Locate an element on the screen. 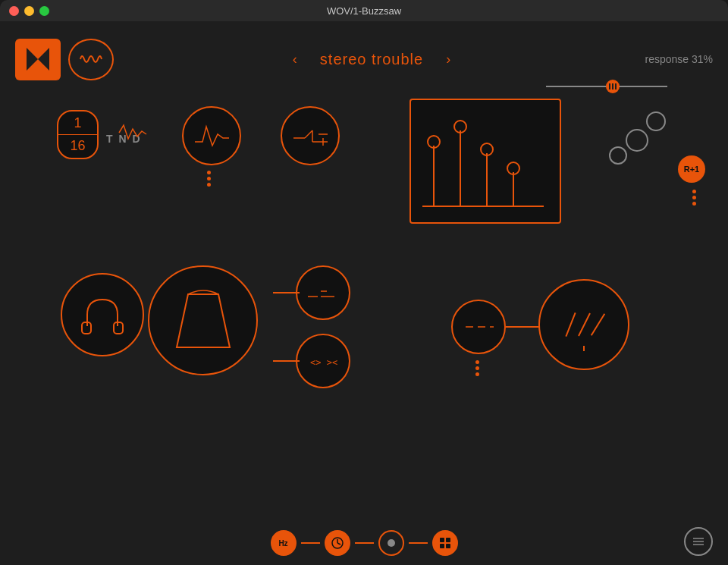 The image size is (728, 565). prev-preset-button: ‹ is located at coordinates (295, 59).